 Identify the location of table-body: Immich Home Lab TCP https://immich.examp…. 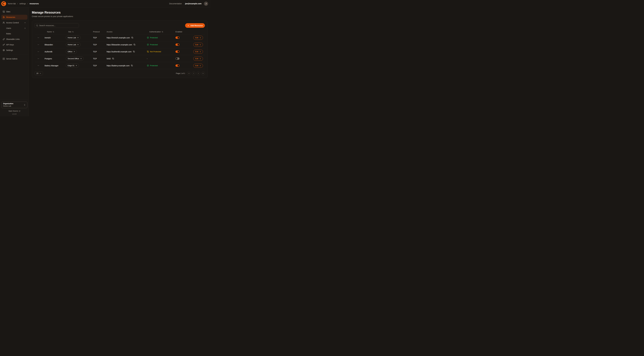
(120, 52).